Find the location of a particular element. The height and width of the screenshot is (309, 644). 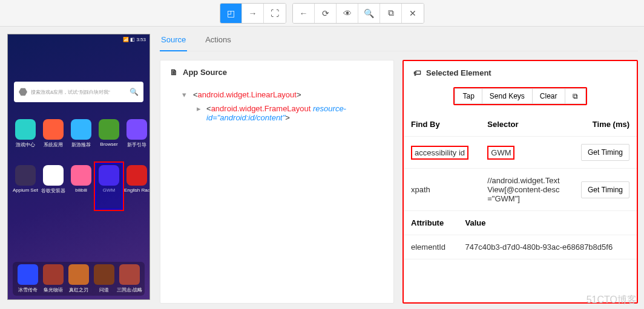

app-谷歌安装器: 谷歌安装器 is located at coordinates (53, 180).